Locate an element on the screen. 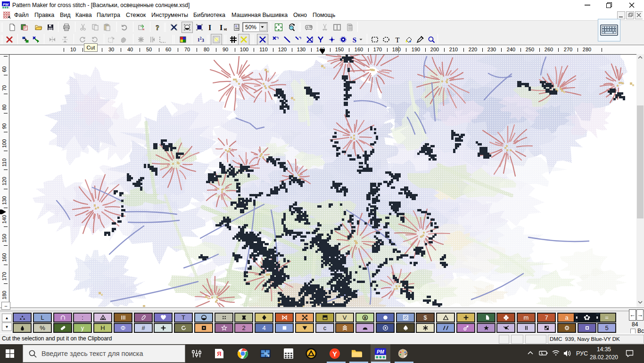 The width and height of the screenshot is (644, 363). svg-text: S is located at coordinates (355, 40).